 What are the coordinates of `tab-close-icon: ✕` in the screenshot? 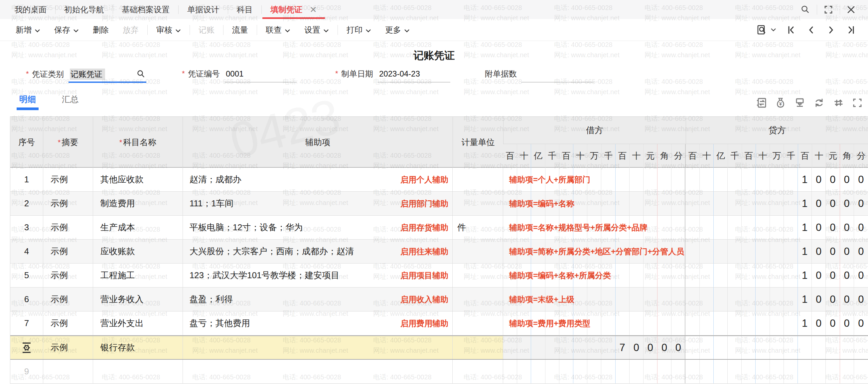 It's located at (313, 9).